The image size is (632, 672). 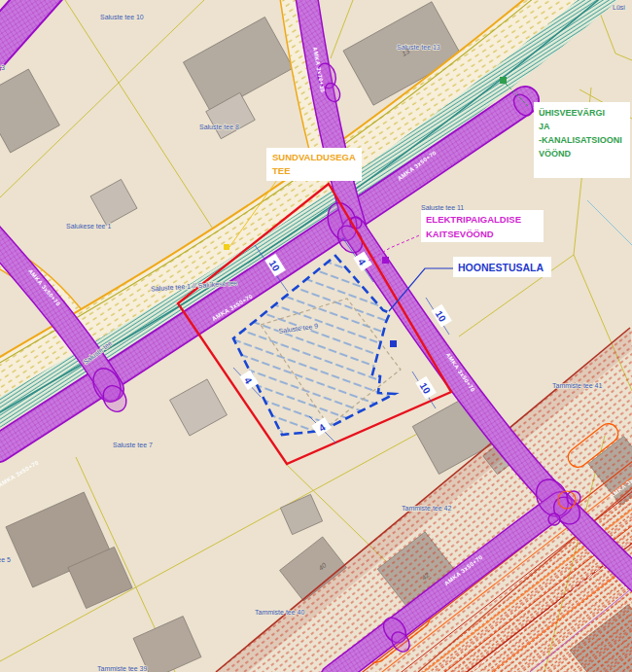 I want to click on parcel-label: Saluste tee 7, so click(x=132, y=445).